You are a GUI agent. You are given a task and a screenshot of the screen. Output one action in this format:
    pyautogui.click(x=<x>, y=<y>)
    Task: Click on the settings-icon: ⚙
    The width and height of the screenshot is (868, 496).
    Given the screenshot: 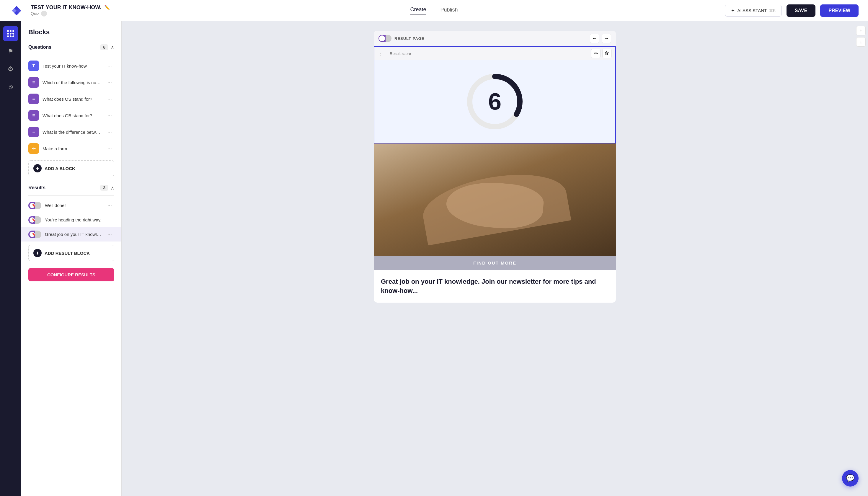 What is the action you would take?
    pyautogui.click(x=11, y=69)
    